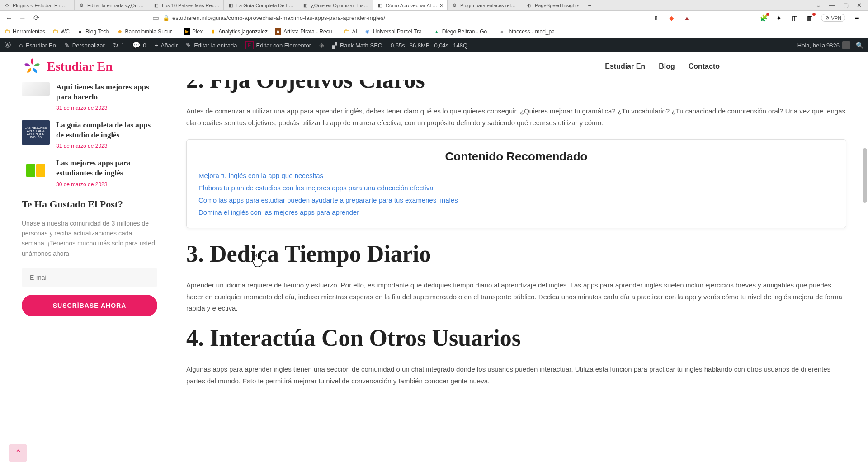  I want to click on analytics-icon: ▮, so click(213, 32).